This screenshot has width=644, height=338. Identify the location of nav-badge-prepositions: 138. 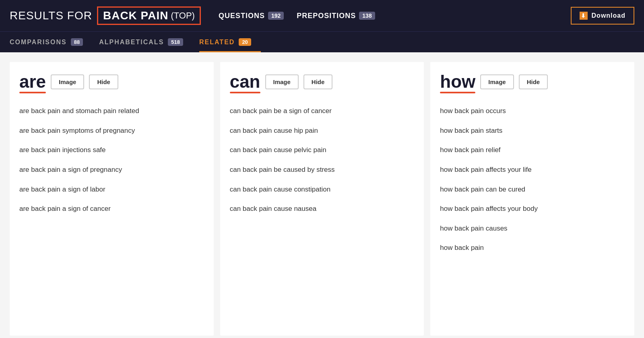
(367, 16).